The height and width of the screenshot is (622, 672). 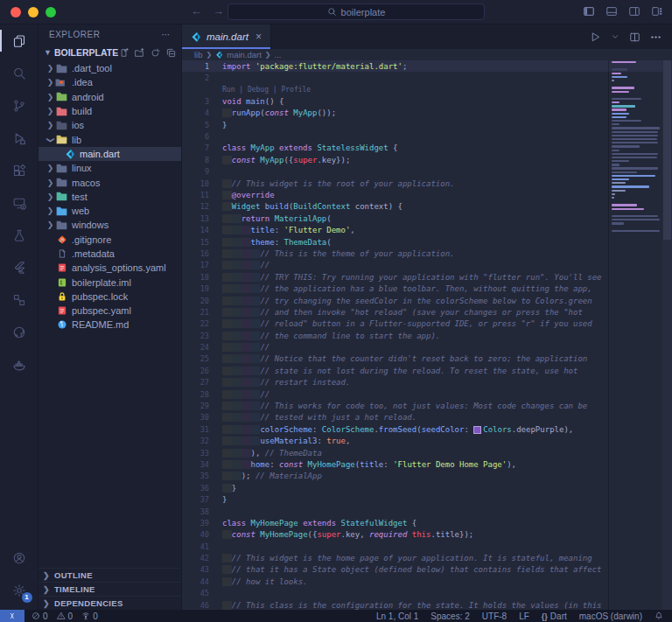 I want to click on activity-bar-testing, so click(x=19, y=234).